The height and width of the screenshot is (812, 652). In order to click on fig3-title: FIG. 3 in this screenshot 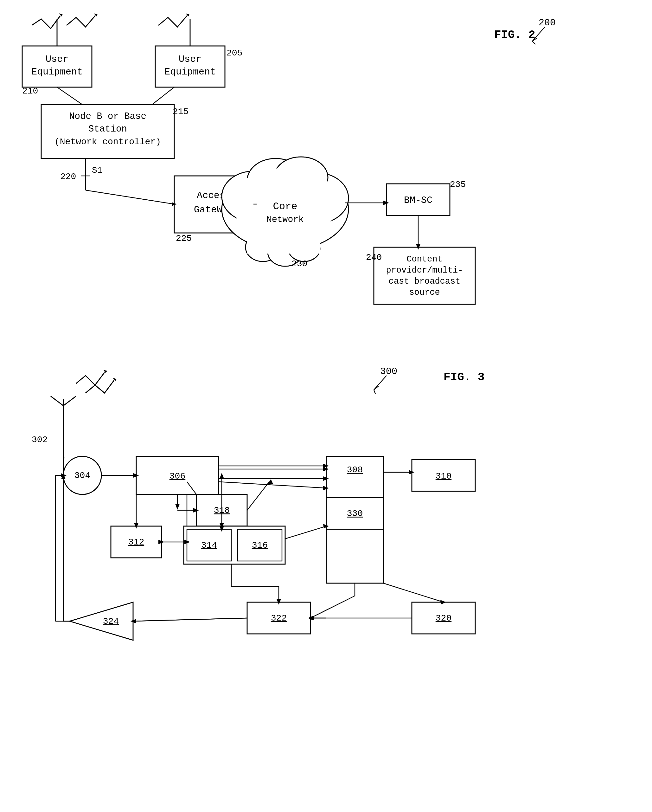, I will do `click(464, 377)`.